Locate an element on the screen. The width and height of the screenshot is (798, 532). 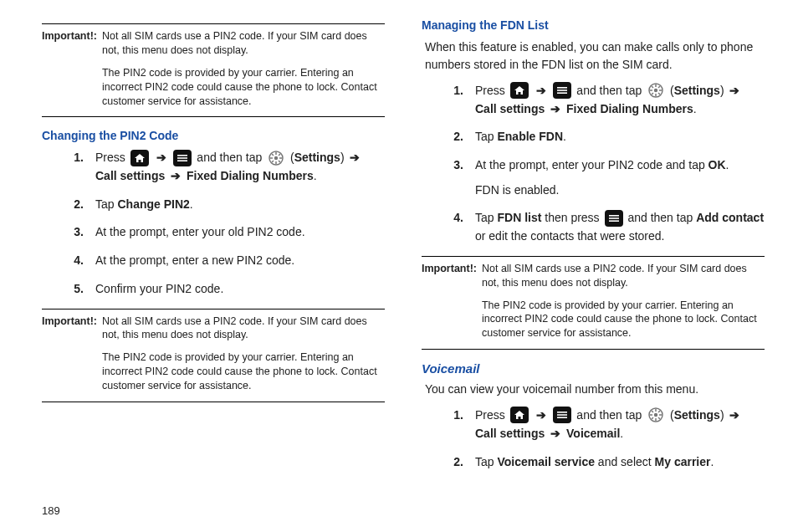
step-body: Tap Enable FDN. is located at coordinates (620, 137).